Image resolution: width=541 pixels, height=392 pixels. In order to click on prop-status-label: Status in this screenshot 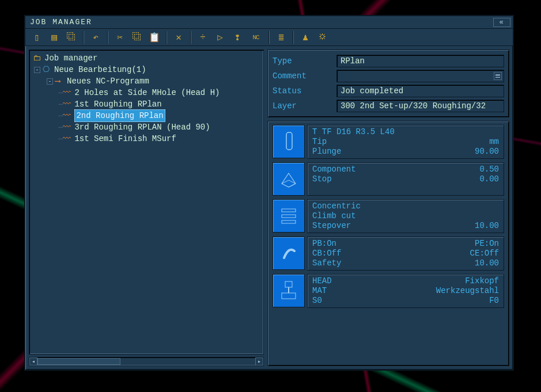, I will do `click(303, 91)`.